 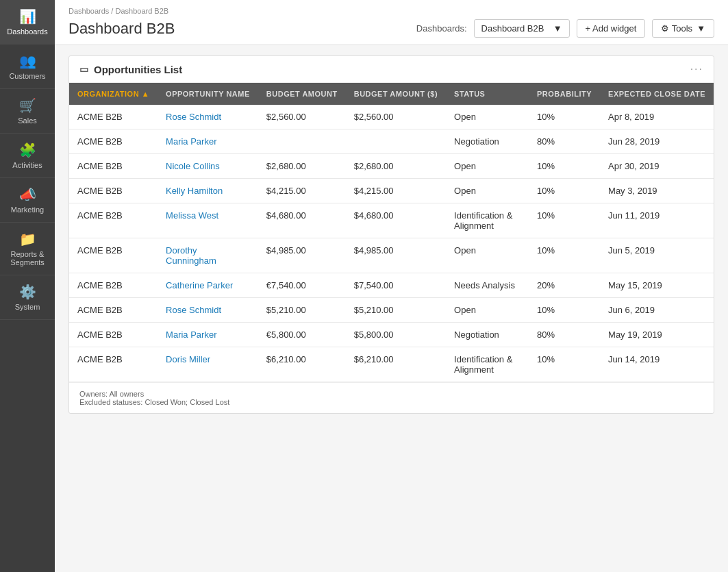 I want to click on opportunity-name-cell: Kelly Hamilton, so click(x=208, y=191).